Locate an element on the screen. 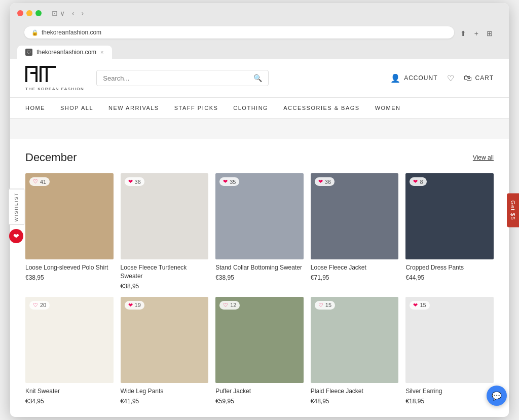 The image size is (519, 420). product-card: ♡ 12 Puffer Jacket €59,95 is located at coordinates (260, 351).